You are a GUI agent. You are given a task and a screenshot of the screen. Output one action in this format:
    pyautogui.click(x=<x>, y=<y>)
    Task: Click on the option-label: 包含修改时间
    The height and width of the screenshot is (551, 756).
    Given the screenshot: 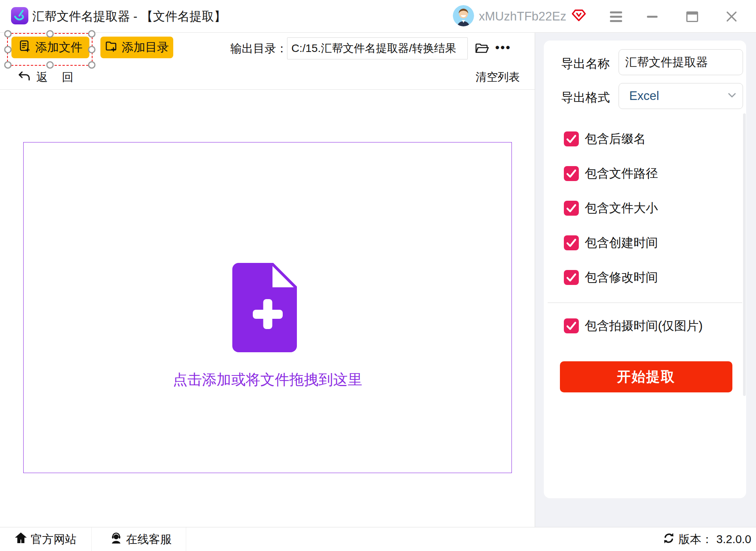 What is the action you would take?
    pyautogui.click(x=621, y=277)
    